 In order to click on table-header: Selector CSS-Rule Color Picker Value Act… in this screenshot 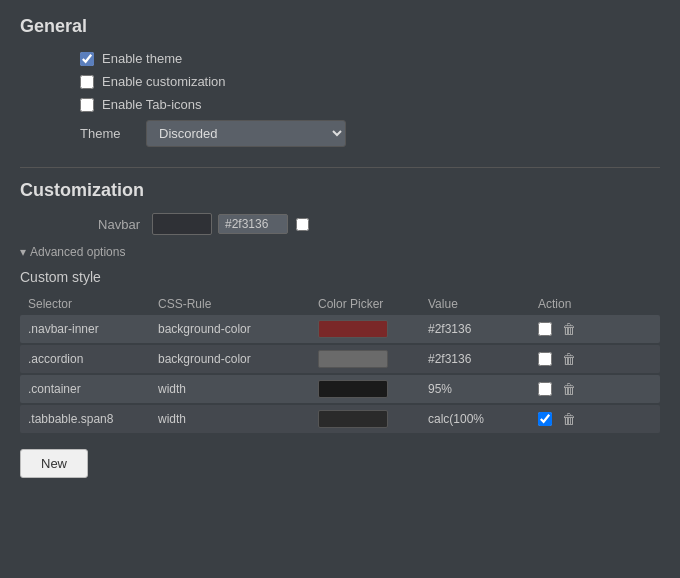, I will do `click(340, 304)`.